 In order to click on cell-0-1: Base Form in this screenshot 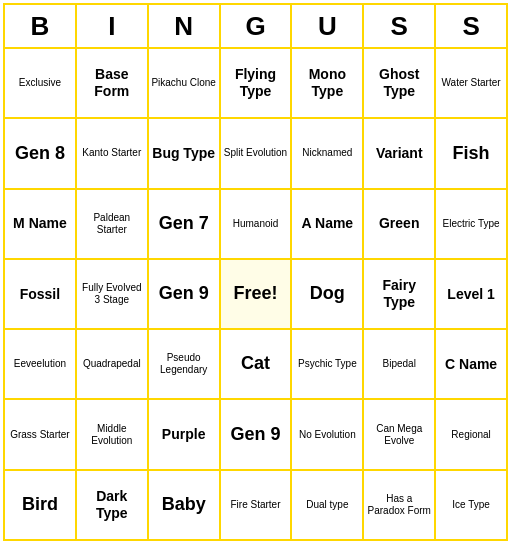, I will do `click(113, 83)`.